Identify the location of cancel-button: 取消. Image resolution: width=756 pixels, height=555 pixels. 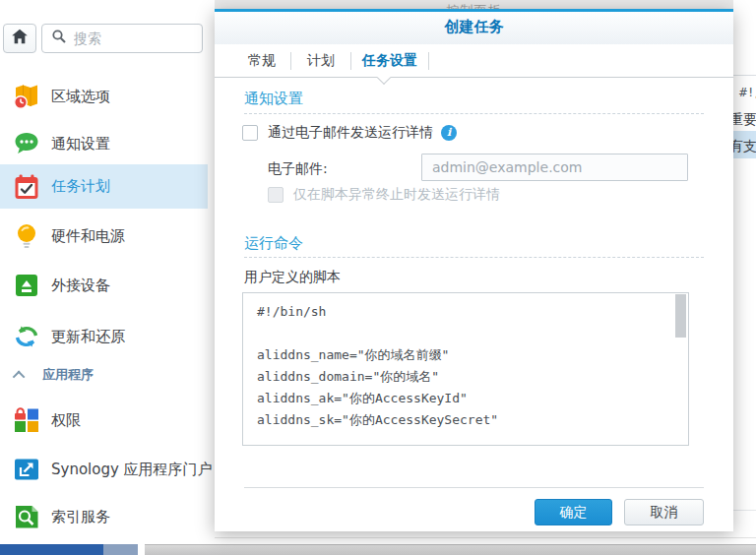
(663, 512).